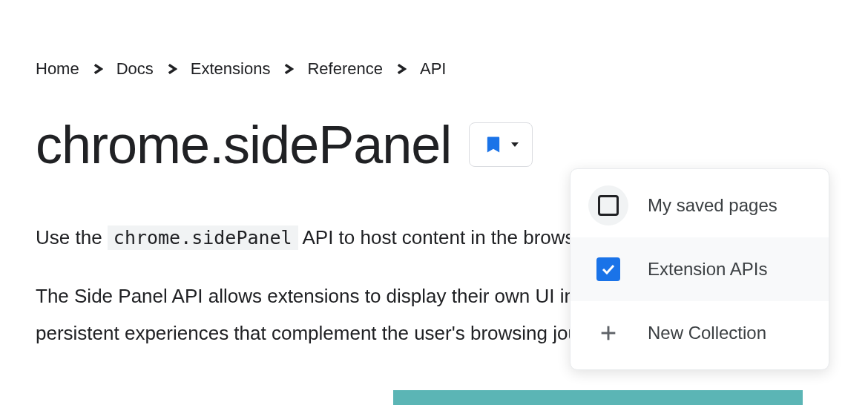  Describe the element at coordinates (515, 145) in the screenshot. I see `caret-down-icon` at that location.